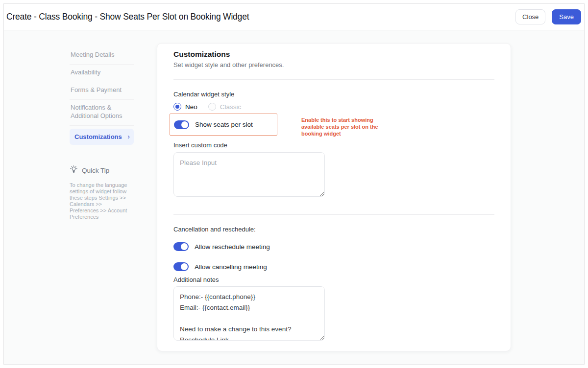 This screenshot has height=368, width=588. Describe the element at coordinates (334, 94) in the screenshot. I see `calendar-widget-style-label: Calendar widget style` at that location.